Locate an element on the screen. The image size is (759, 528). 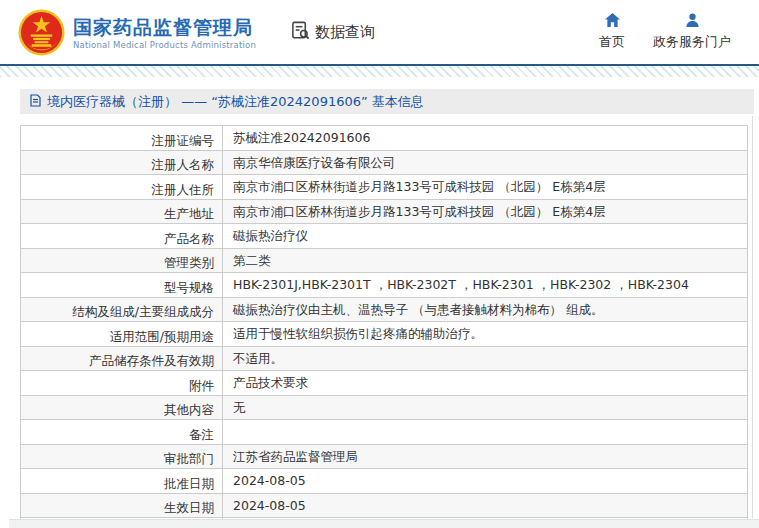
row-label: 审批部门 is located at coordinates (122, 456).